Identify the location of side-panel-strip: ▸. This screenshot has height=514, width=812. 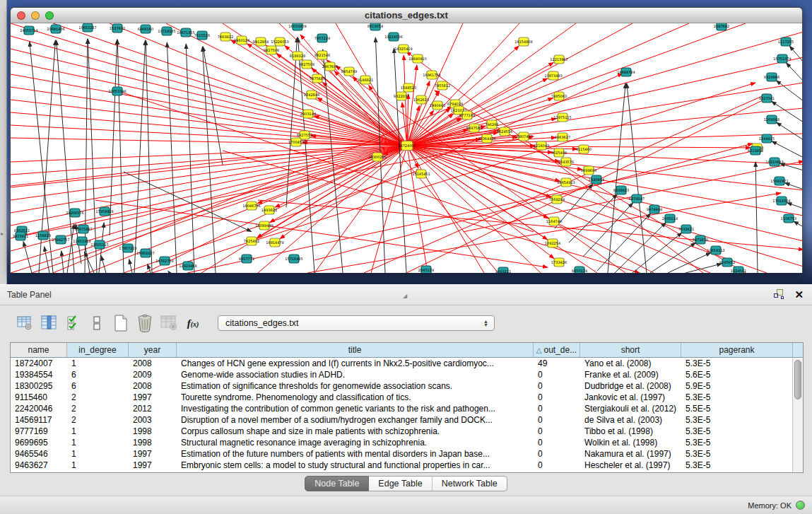
(4, 142).